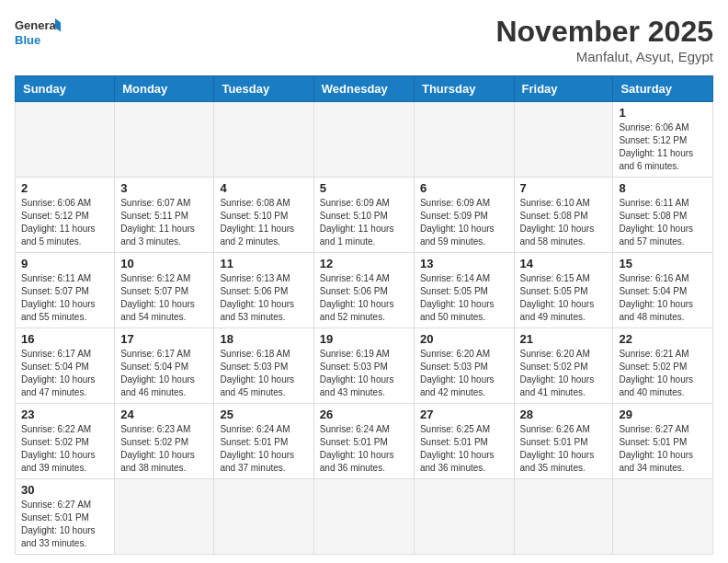  Describe the element at coordinates (463, 291) in the screenshot. I see `day-13: 13 Sunrise: 6:14 AM Sunset: 5:05 PM Dayl…` at that location.